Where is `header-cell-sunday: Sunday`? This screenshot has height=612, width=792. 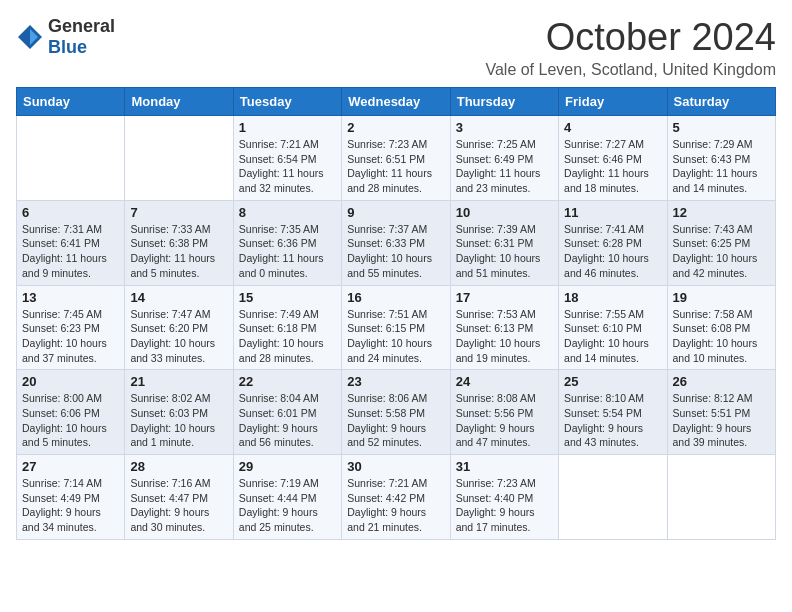
header-cell-sunday: Sunday is located at coordinates (71, 102).